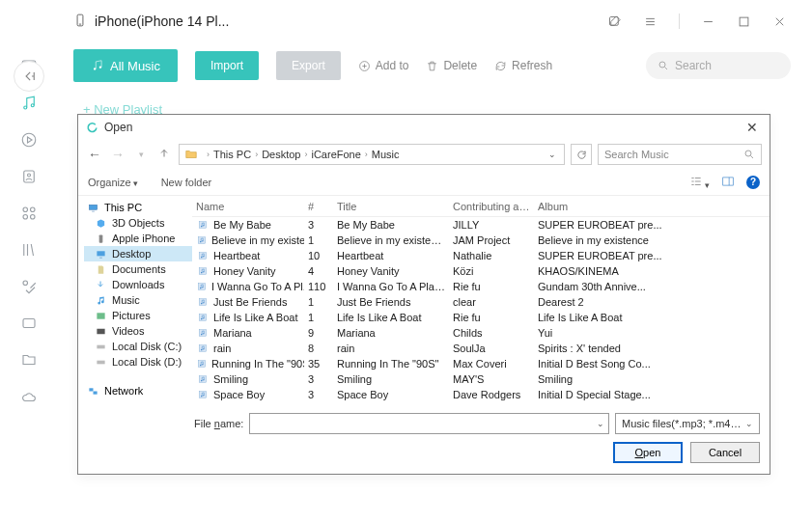 The height and width of the screenshot is (521, 812). What do you see at coordinates (753, 182) in the screenshot?
I see `help-icon: ?` at bounding box center [753, 182].